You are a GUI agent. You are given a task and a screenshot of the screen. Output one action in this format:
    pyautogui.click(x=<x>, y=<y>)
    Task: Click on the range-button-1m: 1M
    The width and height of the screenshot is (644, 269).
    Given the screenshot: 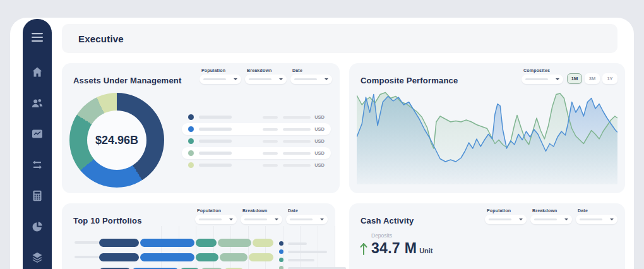 What is the action you would take?
    pyautogui.click(x=575, y=78)
    